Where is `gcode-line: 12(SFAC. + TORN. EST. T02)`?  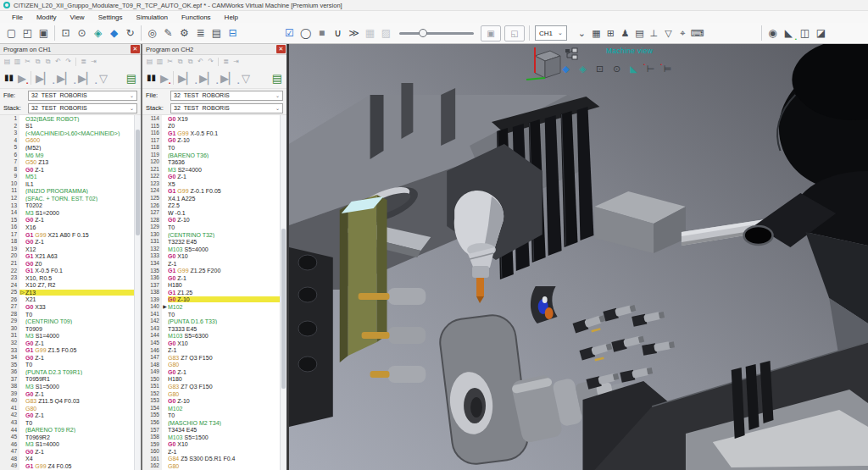
gcode-line: 12(SFAC. + TORN. EST. T02) is located at coordinates (68, 198).